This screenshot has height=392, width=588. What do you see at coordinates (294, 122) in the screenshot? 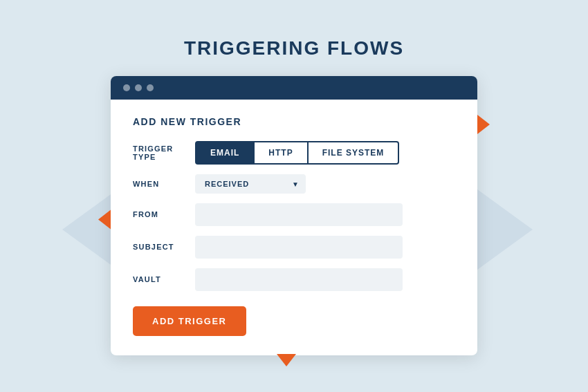
I see `section-title: ADD NEW TRIGGER` at bounding box center [294, 122].